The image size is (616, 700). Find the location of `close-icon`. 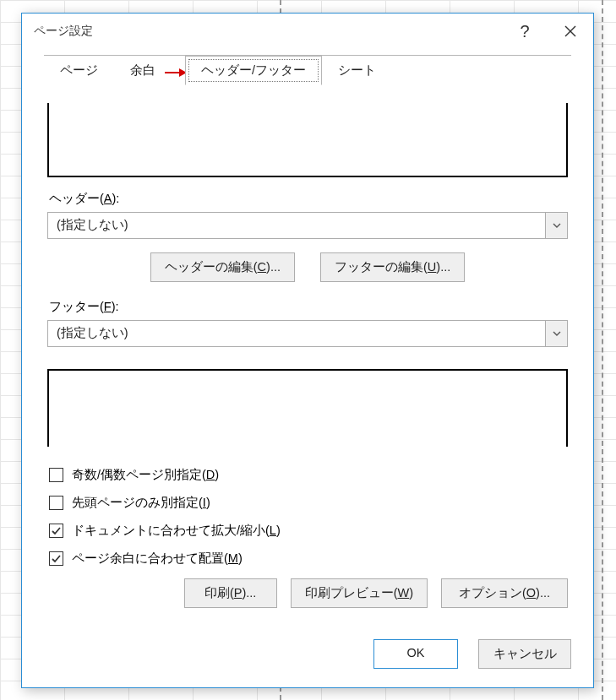

close-icon is located at coordinates (570, 31).